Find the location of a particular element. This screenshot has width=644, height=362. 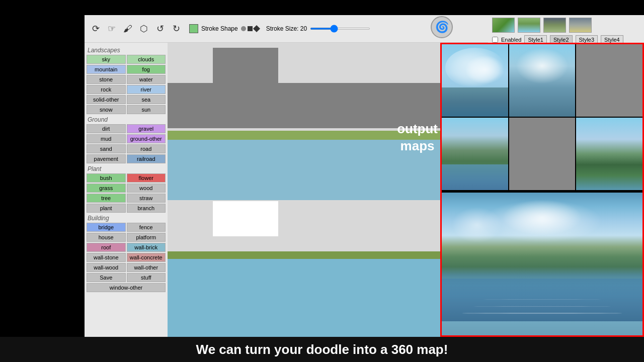

label-mud: mud is located at coordinates (106, 139).